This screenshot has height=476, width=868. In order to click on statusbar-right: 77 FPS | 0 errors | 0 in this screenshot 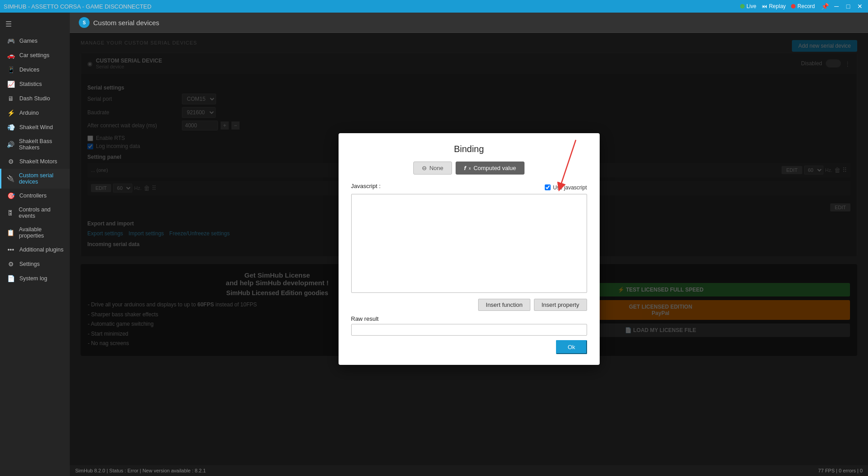, I will do `click(840, 471)`.